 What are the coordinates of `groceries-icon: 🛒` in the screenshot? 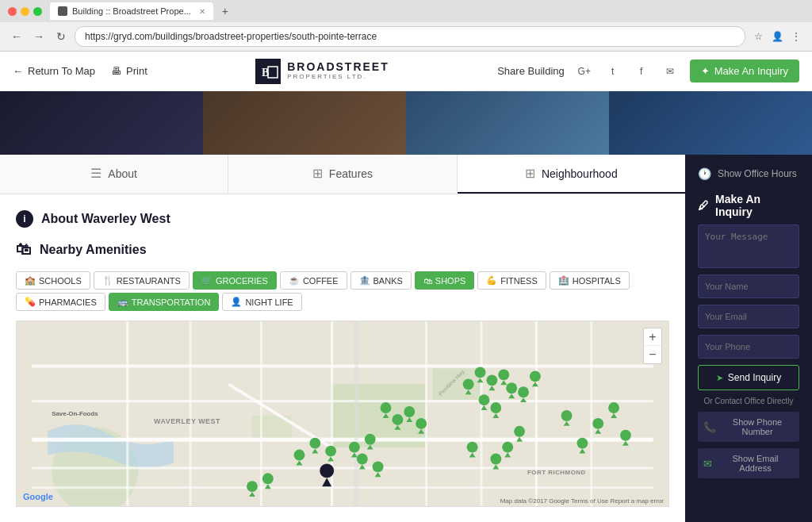 It's located at (207, 281).